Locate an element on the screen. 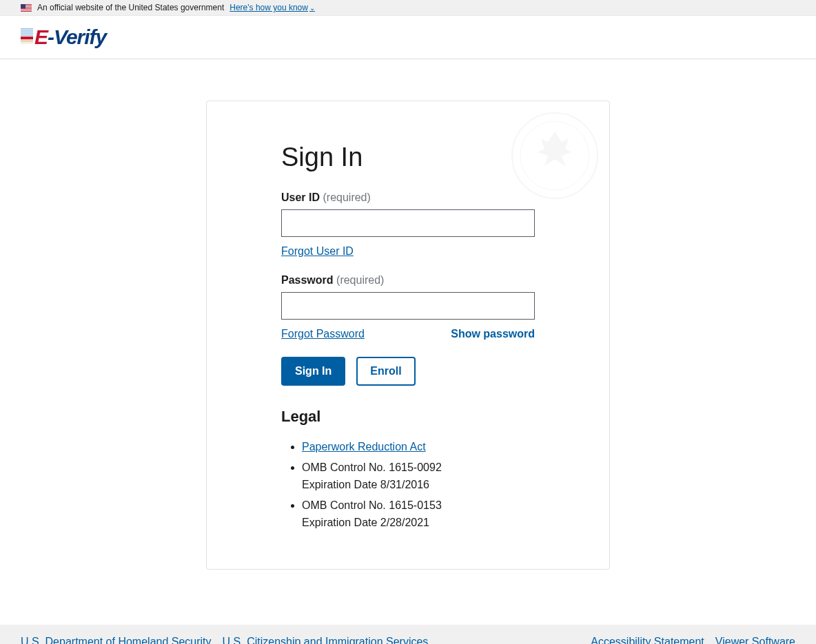 This screenshot has height=644, width=816. uscis-link: U.S. Citizenship and Immigration Service… is located at coordinates (325, 640).